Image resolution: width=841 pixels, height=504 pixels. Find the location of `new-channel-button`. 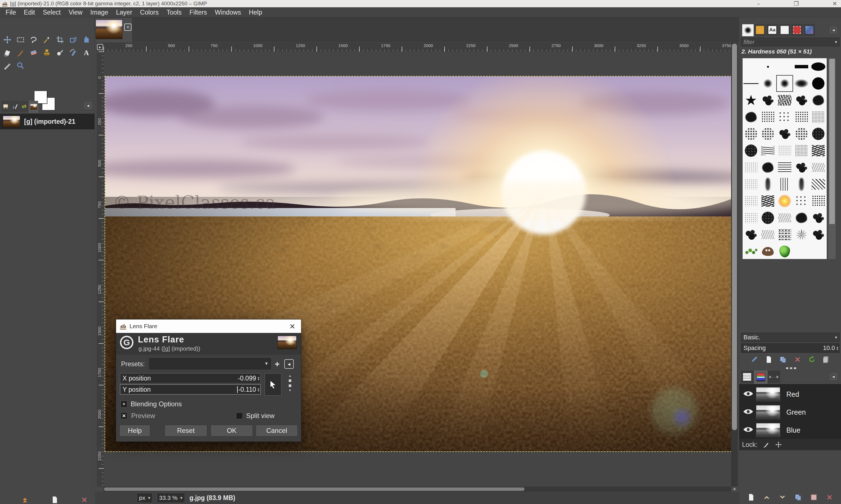

new-channel-button is located at coordinates (751, 497).